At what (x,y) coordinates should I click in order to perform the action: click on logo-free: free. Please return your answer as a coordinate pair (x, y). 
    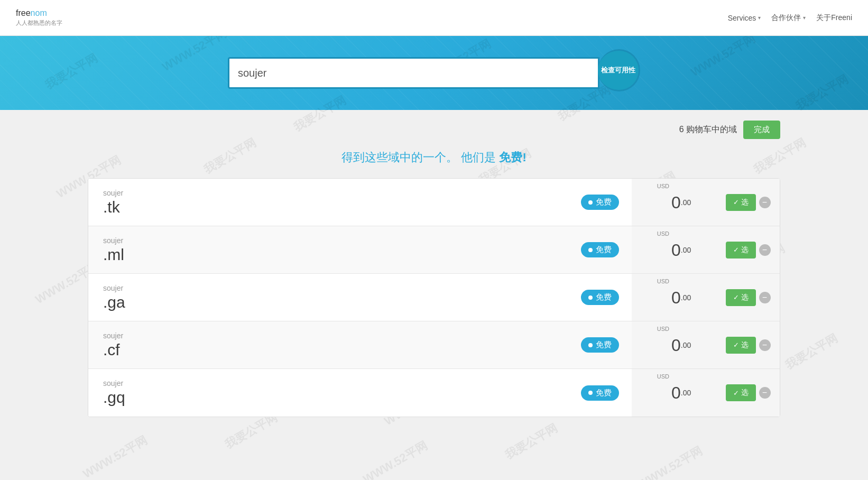
    Looking at the image, I should click on (23, 13).